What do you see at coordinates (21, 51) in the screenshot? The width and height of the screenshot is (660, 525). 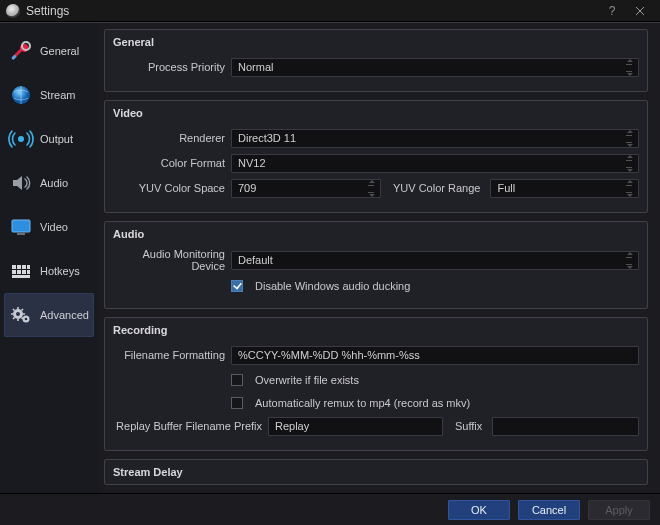 I see `wrench-icon` at bounding box center [21, 51].